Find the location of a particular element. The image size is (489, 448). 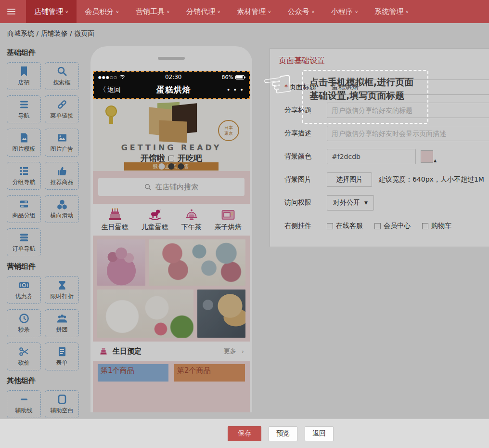

search-component: 在店铺内搜索 is located at coordinates (171, 187).